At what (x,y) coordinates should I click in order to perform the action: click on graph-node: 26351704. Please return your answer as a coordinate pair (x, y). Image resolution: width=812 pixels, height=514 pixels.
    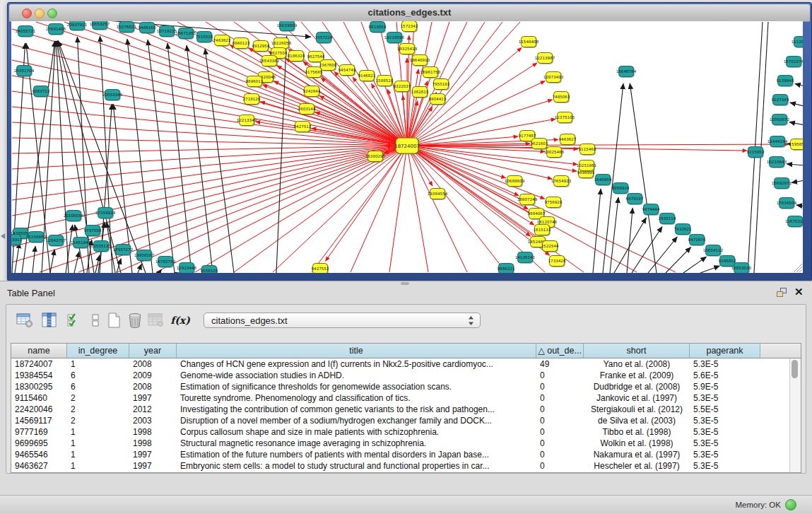
    Looking at the image, I should click on (24, 71).